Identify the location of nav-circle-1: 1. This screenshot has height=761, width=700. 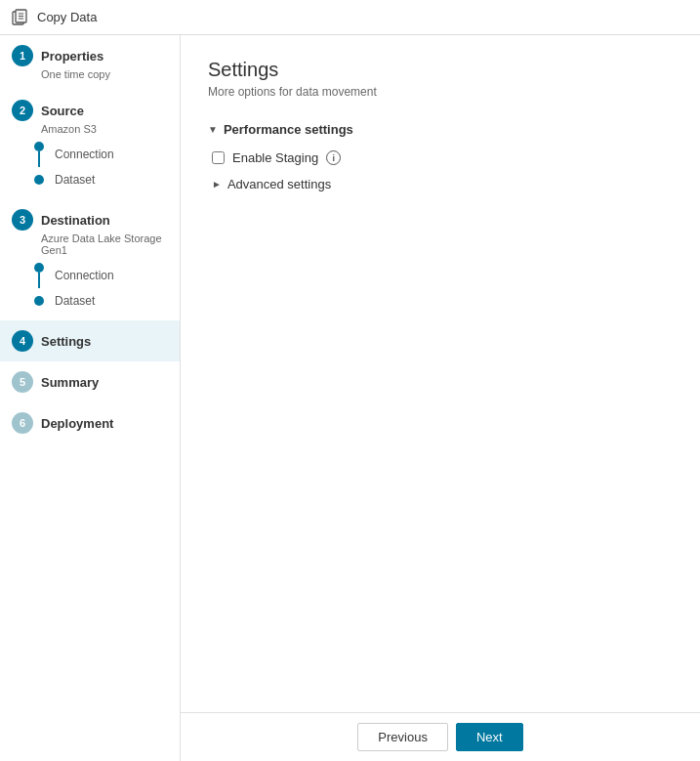
(22, 56).